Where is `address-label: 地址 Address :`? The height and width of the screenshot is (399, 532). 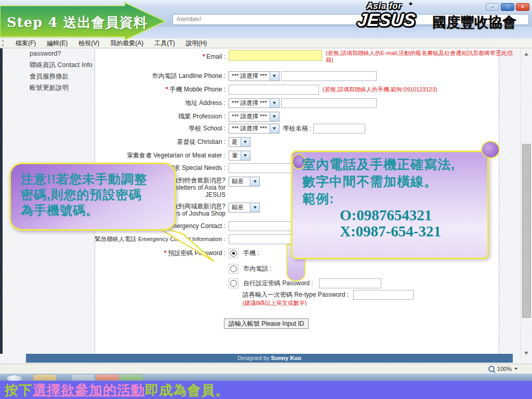
address-label: 地址 Address : is located at coordinates (205, 103).